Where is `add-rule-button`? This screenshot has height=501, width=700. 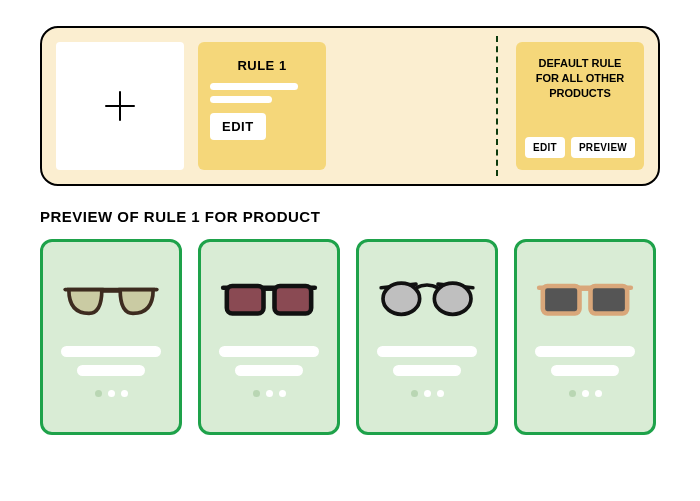
add-rule-button is located at coordinates (120, 106).